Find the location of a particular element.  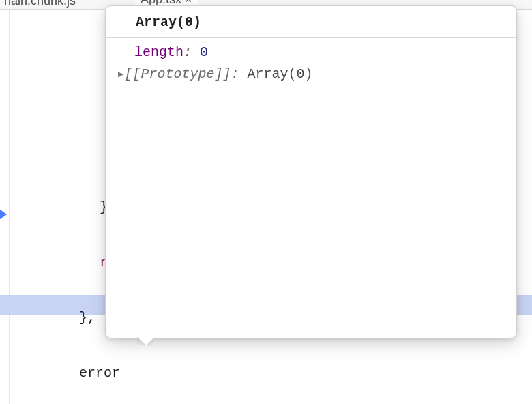

breadcrumb-fragment: nain.chunk.js is located at coordinates (40, 4).